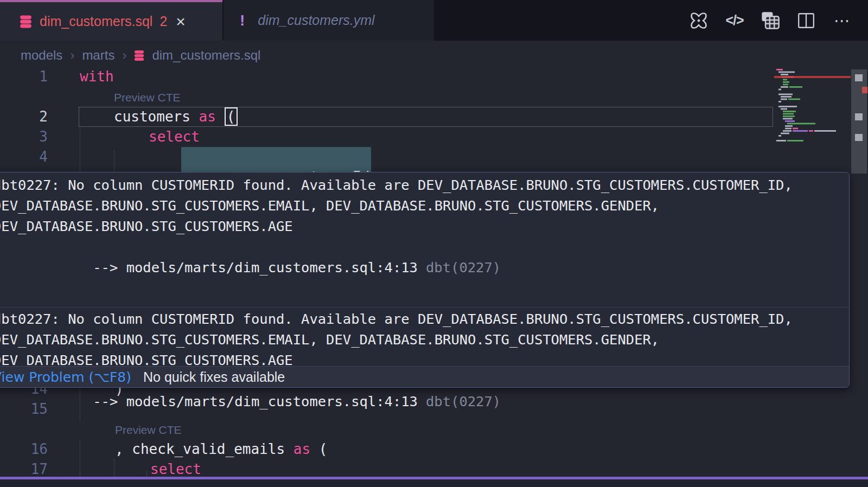  I want to click on split-editor-icon, so click(806, 21).